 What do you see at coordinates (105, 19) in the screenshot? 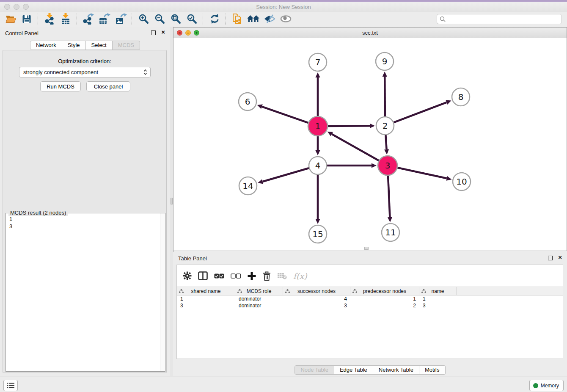
I see `export-table-button` at bounding box center [105, 19].